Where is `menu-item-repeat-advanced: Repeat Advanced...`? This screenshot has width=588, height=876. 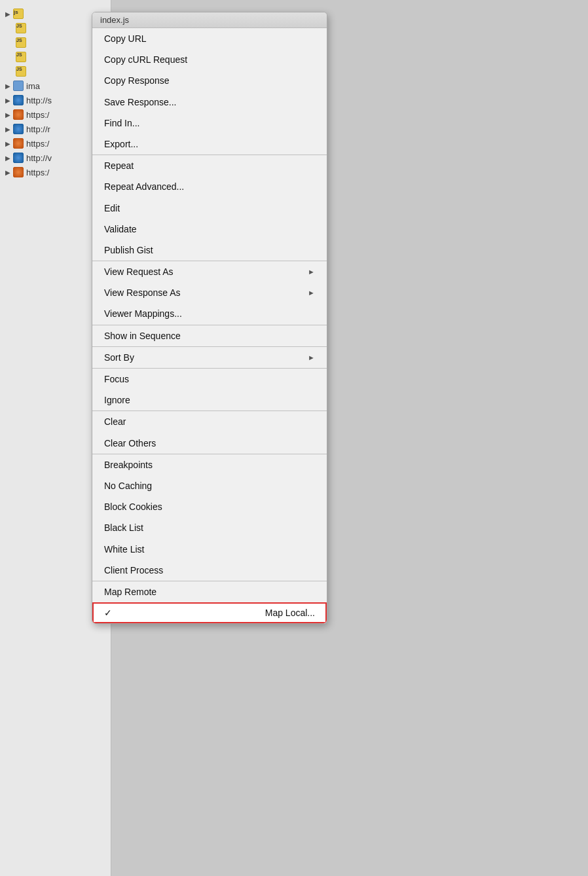 menu-item-repeat-advanced: Repeat Advanced... is located at coordinates (210, 187).